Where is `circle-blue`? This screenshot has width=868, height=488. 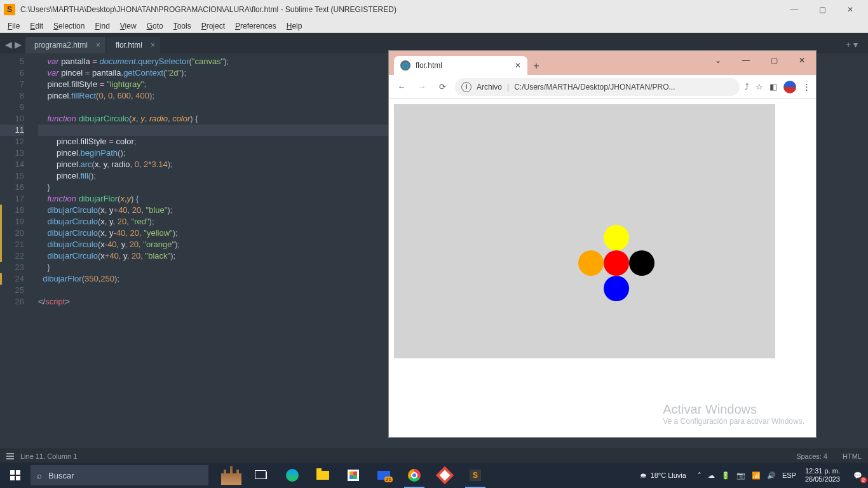 circle-blue is located at coordinates (616, 288).